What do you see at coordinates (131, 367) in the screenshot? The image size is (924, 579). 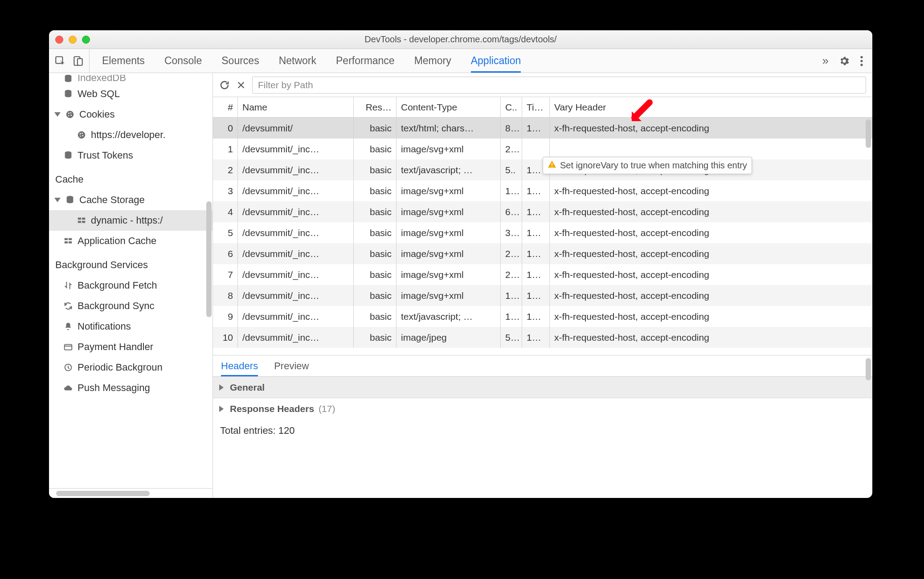 I see `sidebar-item-periodic-backgroun: Periodic Backgroun` at bounding box center [131, 367].